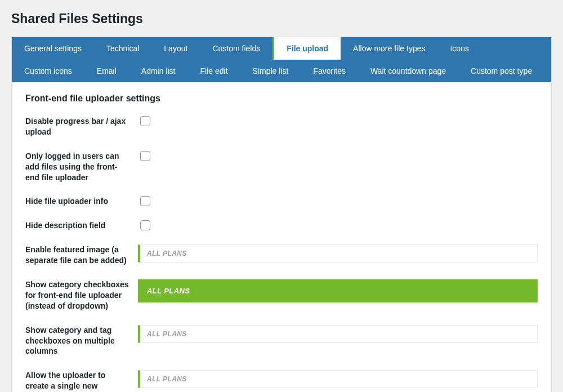  I want to click on tabs-nav: General settingsTechnicalLayoutCustom fi…, so click(282, 60).